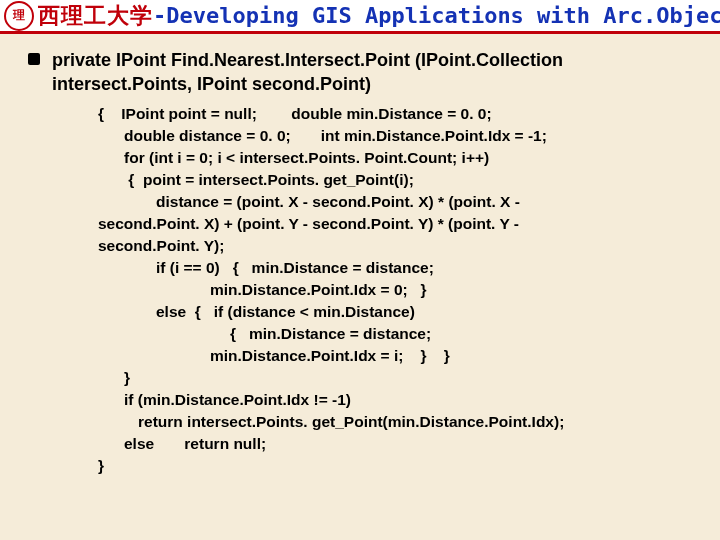  What do you see at coordinates (465, 334) in the screenshot?
I see `code-line: { min.Distance = distance;` at bounding box center [465, 334].